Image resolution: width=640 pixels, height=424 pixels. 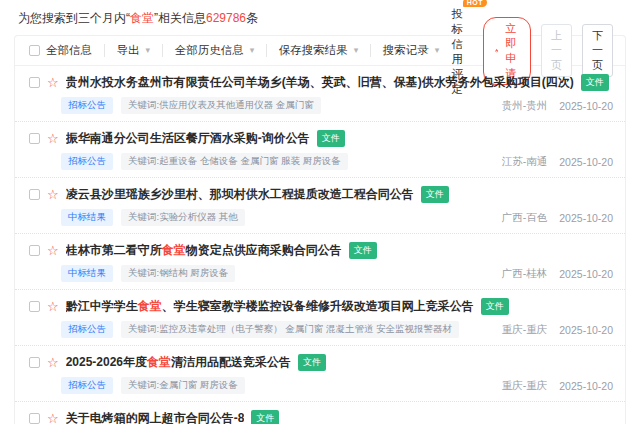 What do you see at coordinates (183, 218) in the screenshot?
I see `keywords-badge: 关键词:实验分析仪器 其他` at bounding box center [183, 218].